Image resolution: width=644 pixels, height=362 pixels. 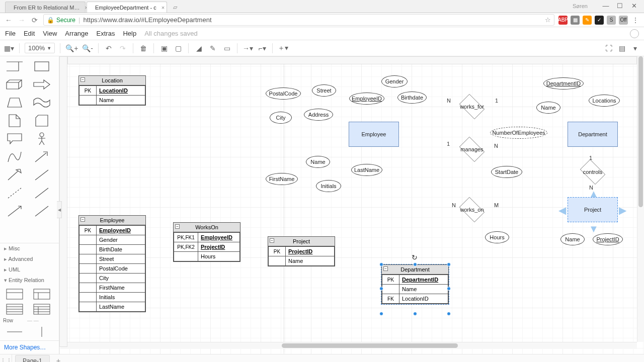 What do you see at coordinates (9, 20) in the screenshot?
I see `back-button: ←` at bounding box center [9, 20].